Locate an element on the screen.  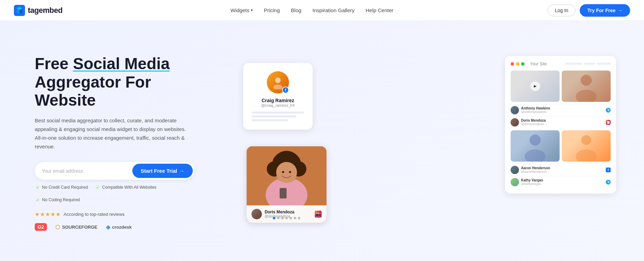
login-button: Log In is located at coordinates (561, 10).